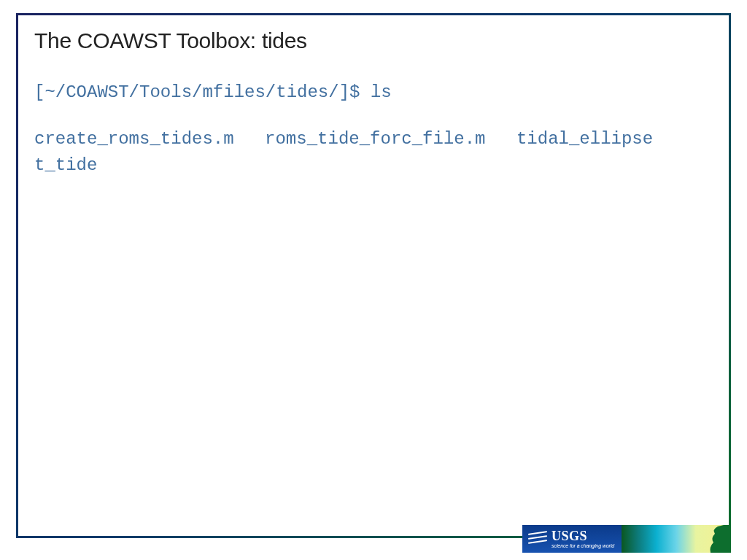 This screenshot has height=560, width=747. I want to click on usgs-text: USGS science for a changing world, so click(583, 539).